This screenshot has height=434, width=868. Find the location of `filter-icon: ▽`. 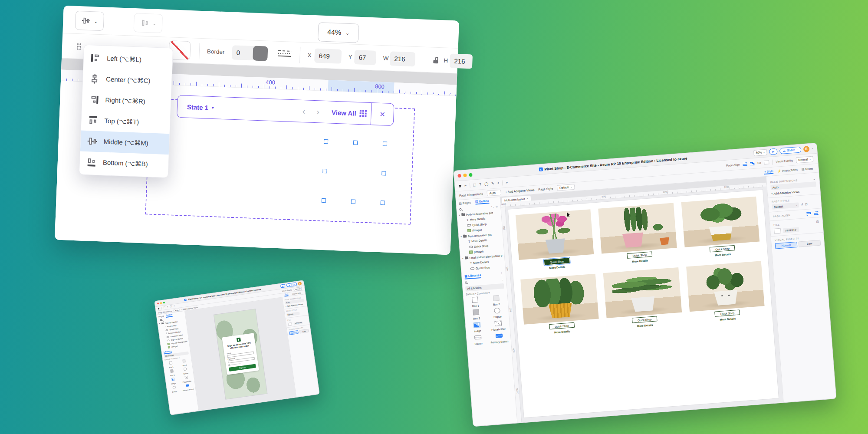

filter-icon: ▽ is located at coordinates (496, 207).